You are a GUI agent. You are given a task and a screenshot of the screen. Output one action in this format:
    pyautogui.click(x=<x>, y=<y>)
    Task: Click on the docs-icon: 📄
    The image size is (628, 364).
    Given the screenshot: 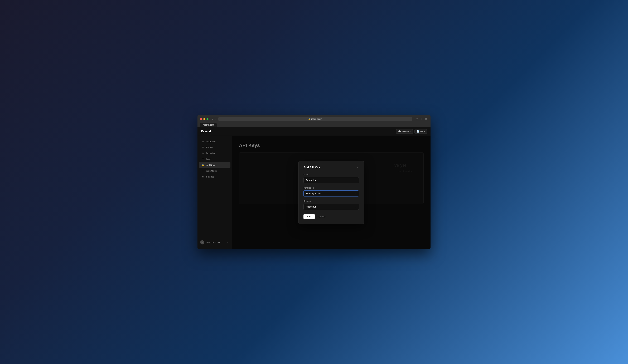 What is the action you would take?
    pyautogui.click(x=418, y=131)
    